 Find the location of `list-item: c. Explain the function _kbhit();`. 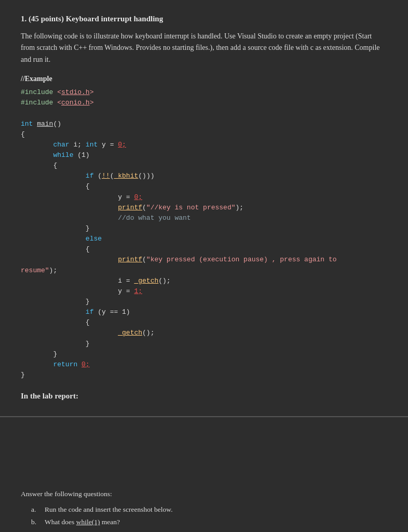

list-item: c. Explain the function _kbhit(); is located at coordinates (209, 530).